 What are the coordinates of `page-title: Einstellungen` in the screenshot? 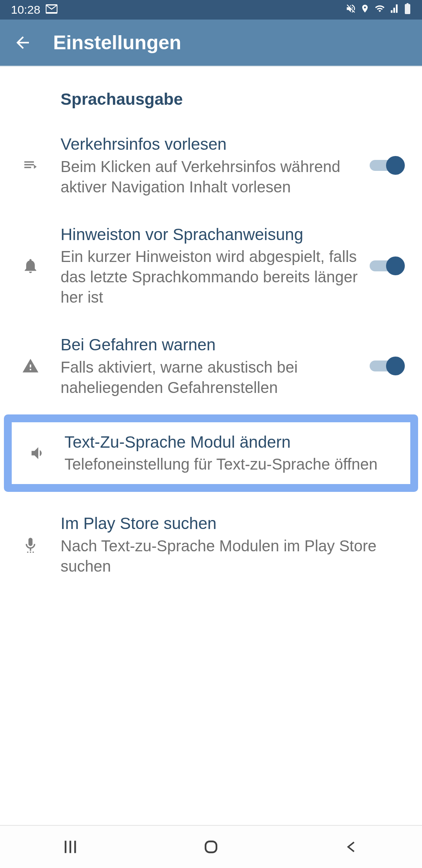 It's located at (117, 43).